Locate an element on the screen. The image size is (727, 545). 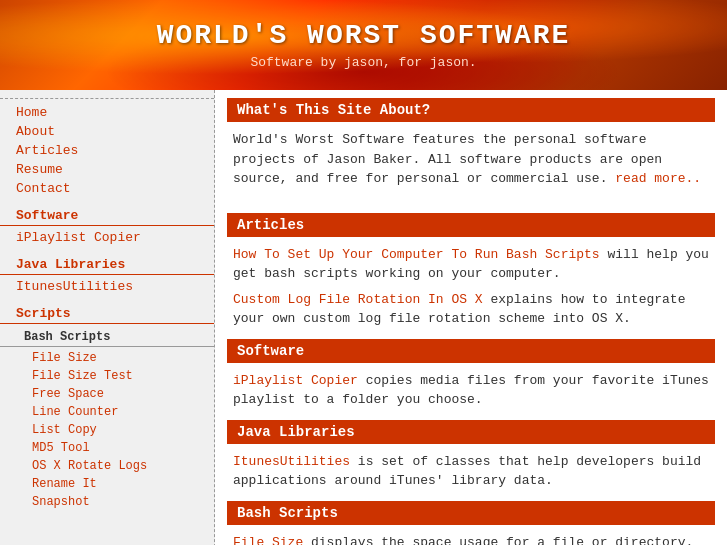
sidebar-item-filesize: File Size is located at coordinates (107, 358).